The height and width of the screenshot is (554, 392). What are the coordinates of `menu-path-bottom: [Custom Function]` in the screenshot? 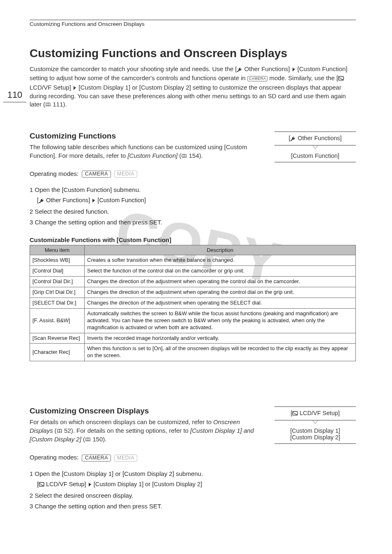 It's located at (315, 156).